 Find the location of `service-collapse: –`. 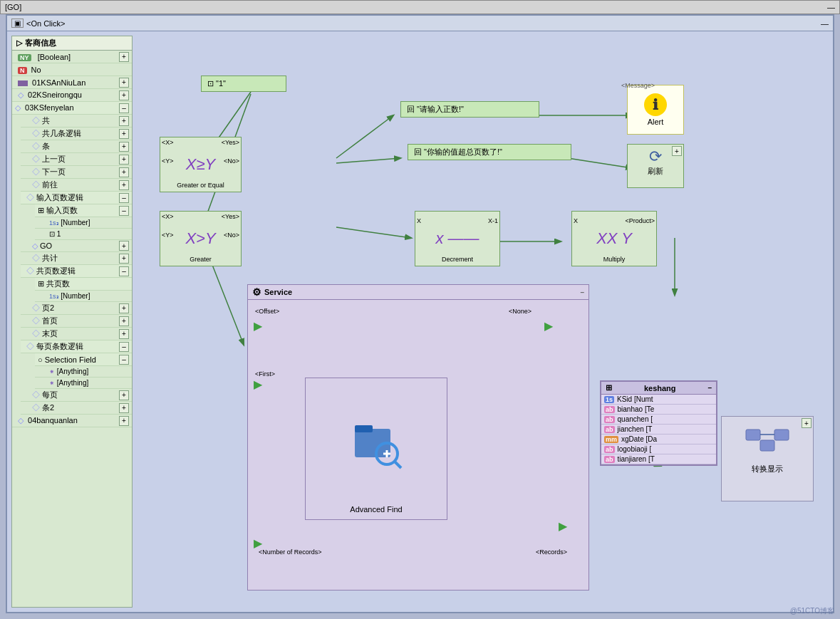

service-collapse: – is located at coordinates (582, 292).